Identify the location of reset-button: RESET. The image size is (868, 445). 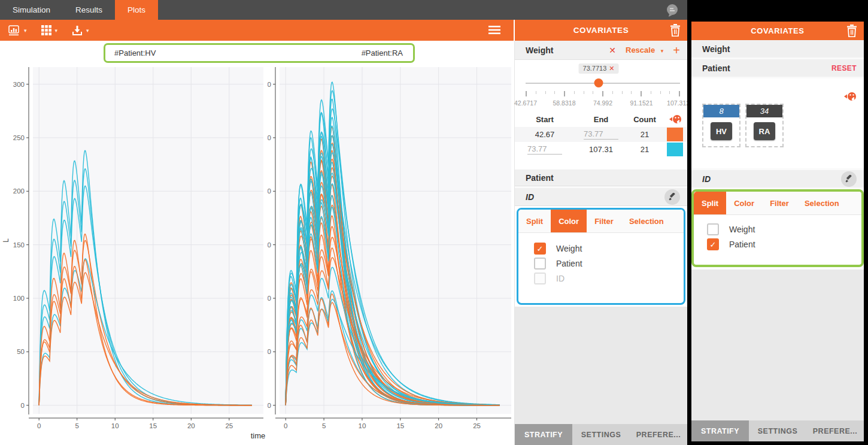
(844, 68).